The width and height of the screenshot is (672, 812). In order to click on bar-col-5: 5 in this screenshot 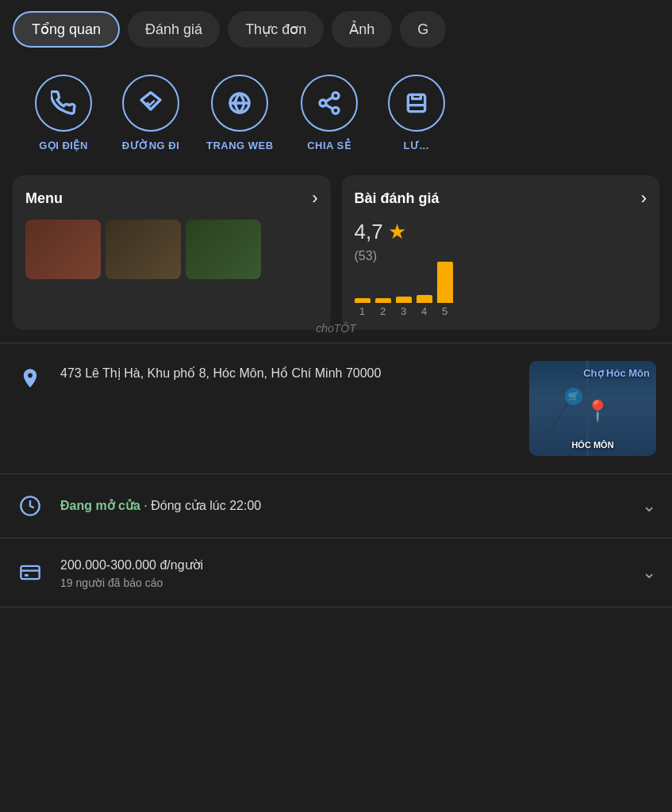, I will do `click(445, 289)`.